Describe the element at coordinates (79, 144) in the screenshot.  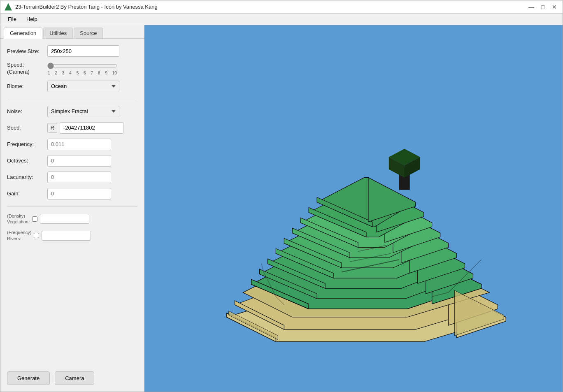
I see `frequency-input` at that location.